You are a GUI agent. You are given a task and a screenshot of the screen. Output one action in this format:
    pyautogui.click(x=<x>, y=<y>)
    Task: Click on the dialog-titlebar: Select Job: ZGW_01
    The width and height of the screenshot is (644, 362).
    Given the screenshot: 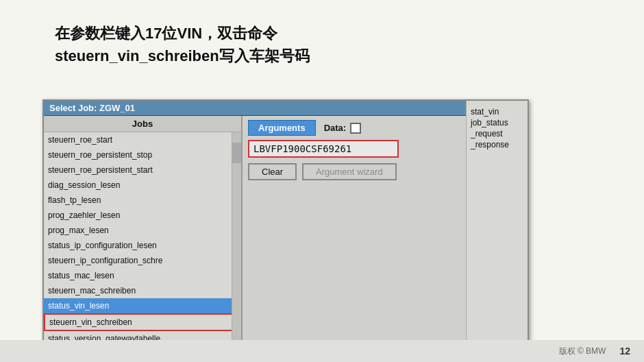 What is the action you would take?
    pyautogui.click(x=286, y=108)
    